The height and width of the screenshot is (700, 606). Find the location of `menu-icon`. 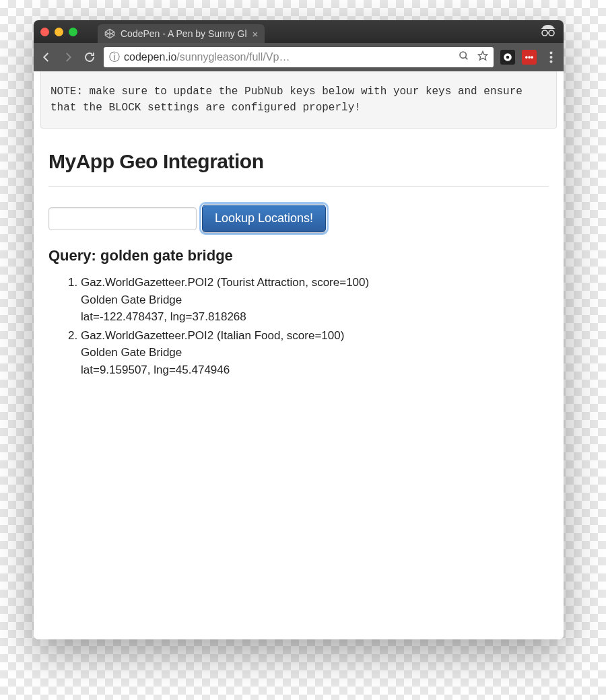

menu-icon is located at coordinates (551, 57).